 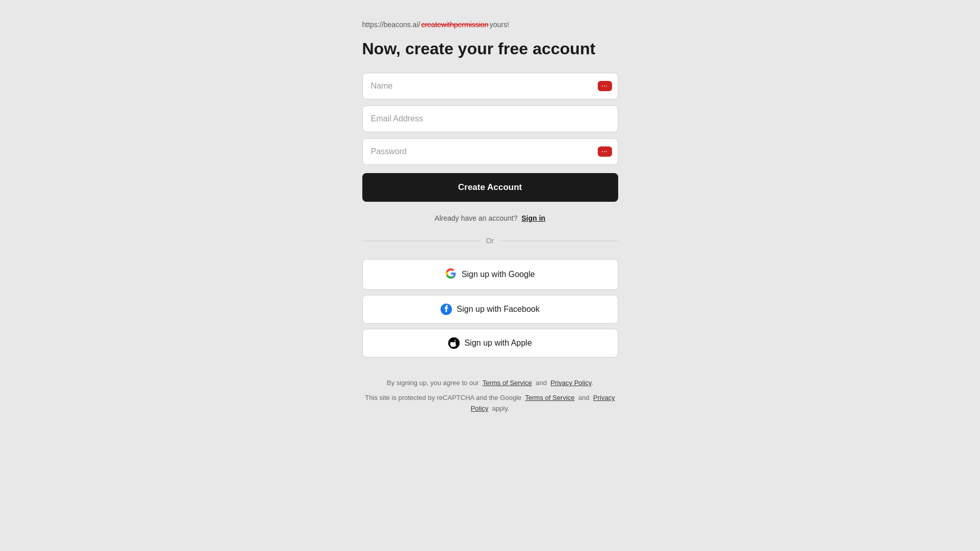 What do you see at coordinates (508, 383) in the screenshot?
I see `terms-of-service-link: Terms of Service` at bounding box center [508, 383].